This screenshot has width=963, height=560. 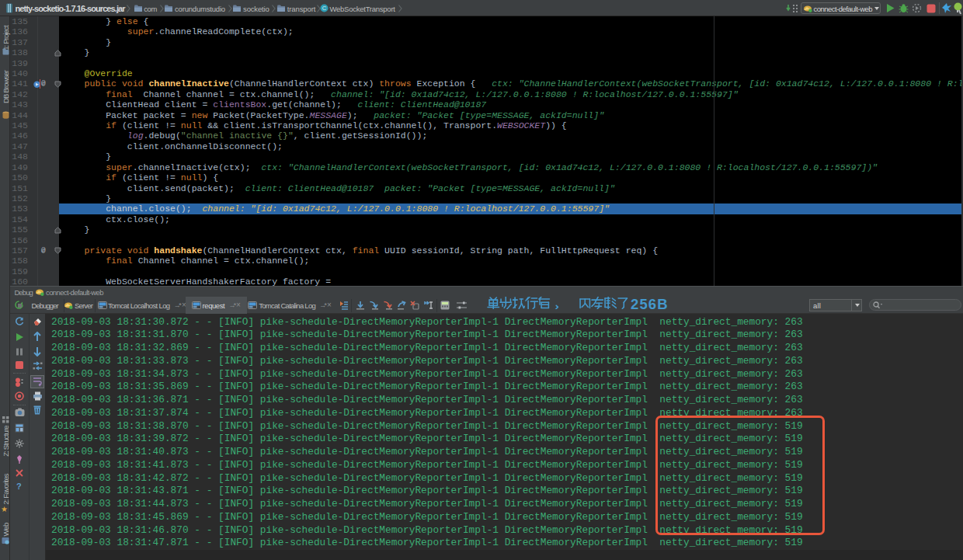 What do you see at coordinates (324, 8) in the screenshot?
I see `svg-text: C` at bounding box center [324, 8].